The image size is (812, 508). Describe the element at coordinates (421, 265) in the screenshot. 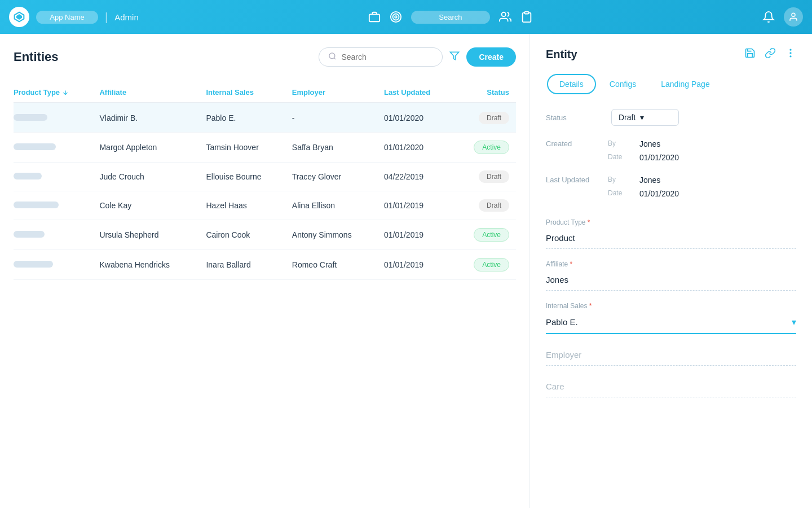

I see `last-updated-cell: 01/01/2019` at that location.